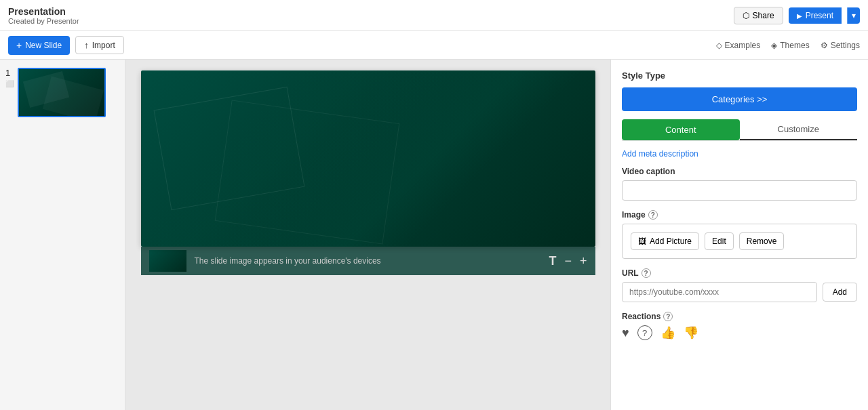 This screenshot has height=410, width=868. I want to click on add-picture-button: 🖼 Add Picture, so click(665, 241).